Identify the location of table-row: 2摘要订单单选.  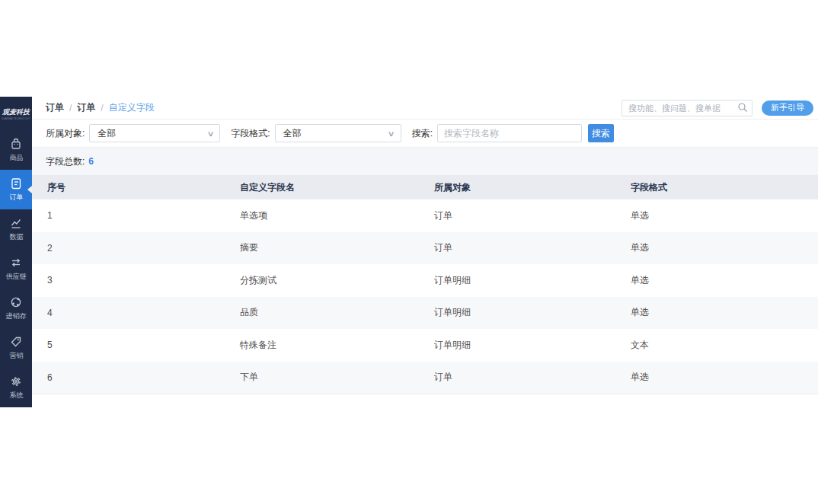
(425, 248).